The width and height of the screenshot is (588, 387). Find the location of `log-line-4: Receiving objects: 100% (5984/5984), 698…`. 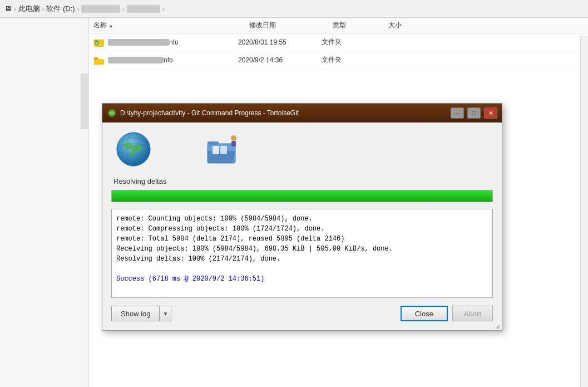

log-line-4: Receiving objects: 100% (5984/5984), 698… is located at coordinates (302, 249).